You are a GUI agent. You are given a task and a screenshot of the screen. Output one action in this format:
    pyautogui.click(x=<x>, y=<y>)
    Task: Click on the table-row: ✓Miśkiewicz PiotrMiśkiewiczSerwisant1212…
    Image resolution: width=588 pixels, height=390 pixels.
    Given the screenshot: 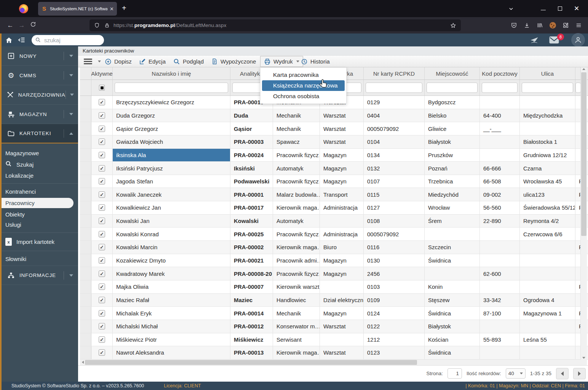 What is the action you would take?
    pyautogui.click(x=334, y=340)
    